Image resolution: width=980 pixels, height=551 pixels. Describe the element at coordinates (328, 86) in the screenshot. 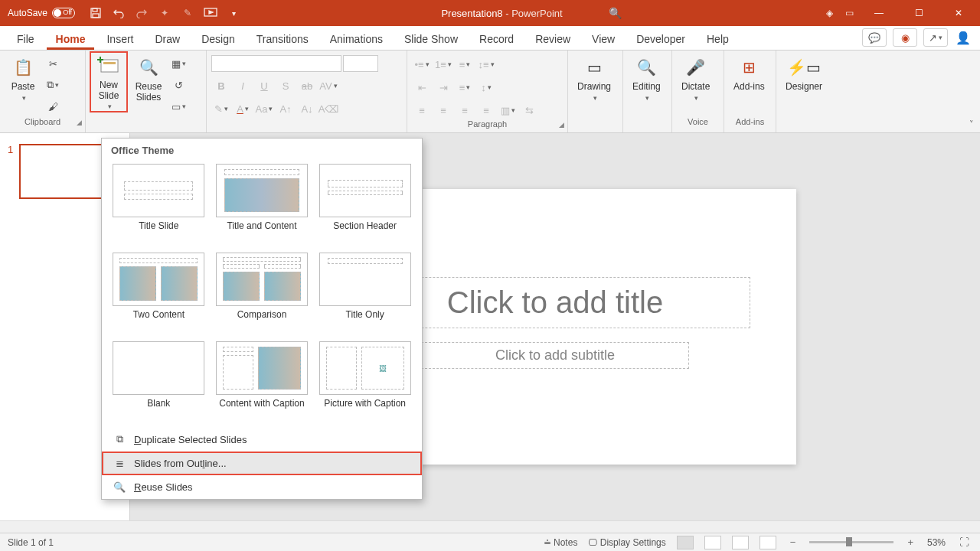

I see `character-spacing-button: AV▾` at that location.